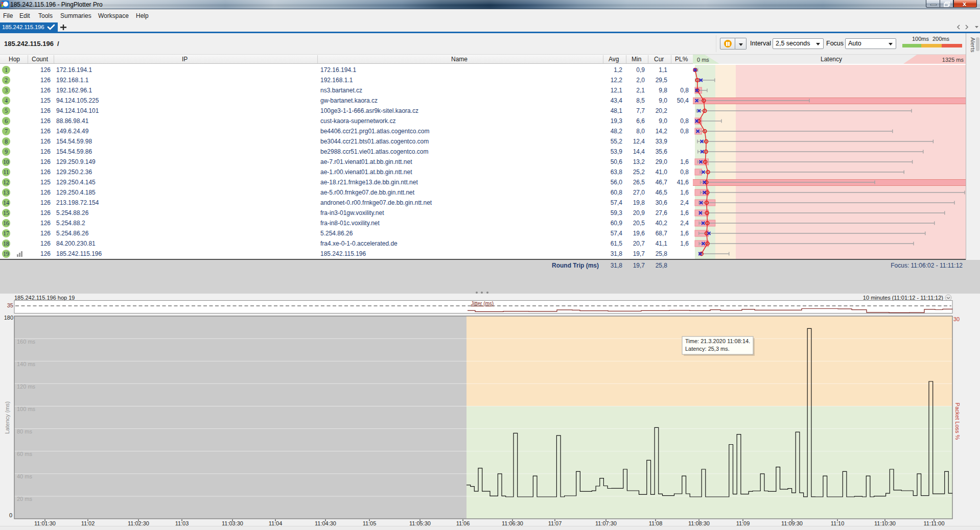 The width and height of the screenshot is (980, 530). I want to click on svg-text: 11:03:30, so click(232, 523).